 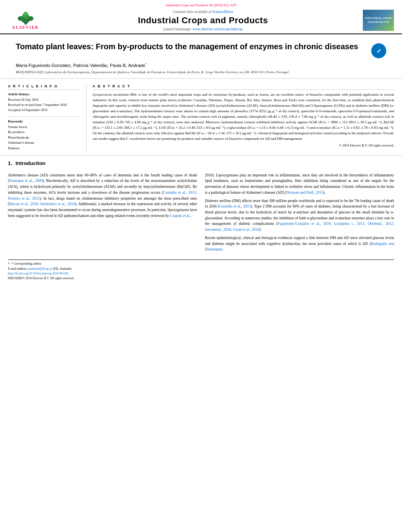 What do you see at coordinates (10, 163) in the screenshot?
I see `intro-num: 1.` at bounding box center [10, 163].